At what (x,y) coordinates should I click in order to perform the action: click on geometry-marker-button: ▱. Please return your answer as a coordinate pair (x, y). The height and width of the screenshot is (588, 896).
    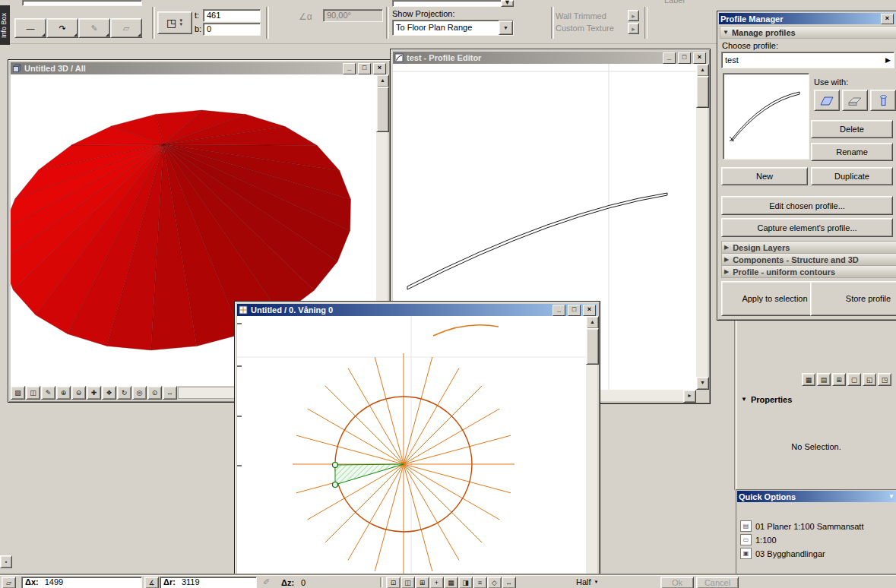
    Looking at the image, I should click on (126, 28).